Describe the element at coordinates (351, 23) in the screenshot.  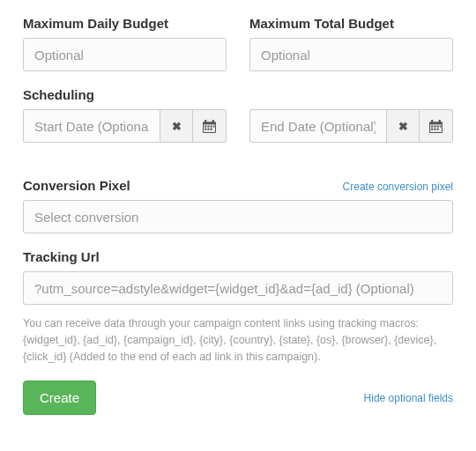
I see `max-total-budget-label: Maximum Total Budget` at that location.